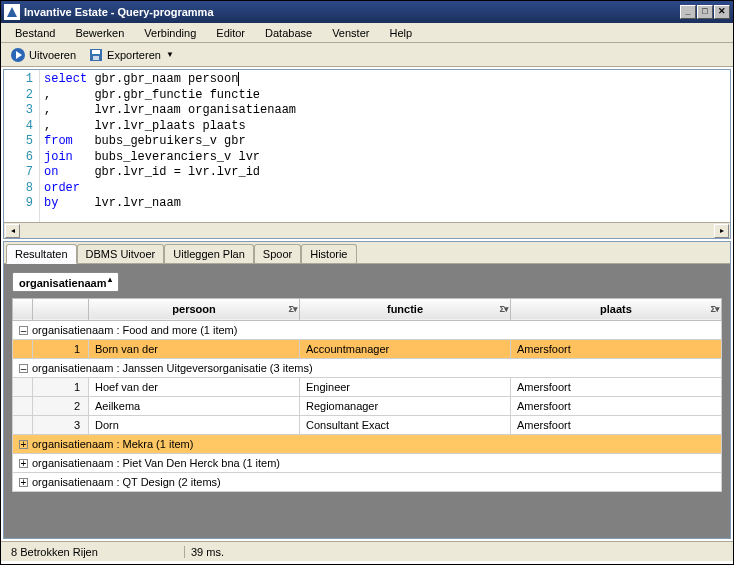 Image resolution: width=734 pixels, height=565 pixels. Describe the element at coordinates (12, 231) in the screenshot. I see `scroll-left-button: ◂` at that location.